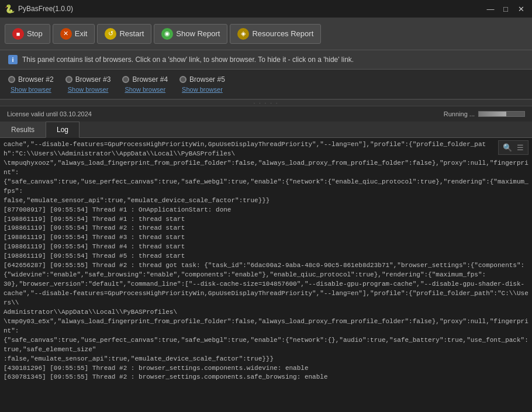  Describe the element at coordinates (266, 84) in the screenshot. I see `browser-list: Browser #2 Show browser Browser #3 Show …` at that location.